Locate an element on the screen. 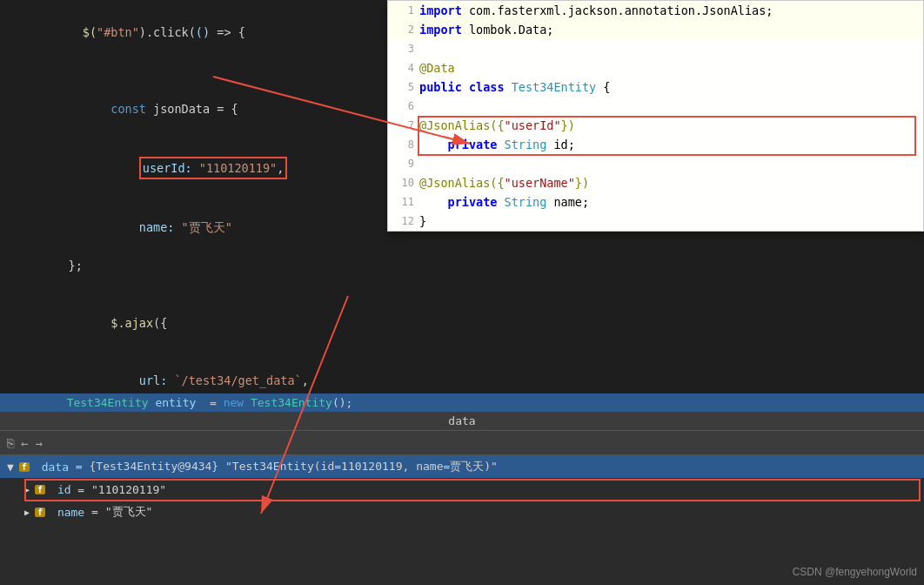 The height and width of the screenshot is (585, 924). back-icon: ← is located at coordinates (24, 443).